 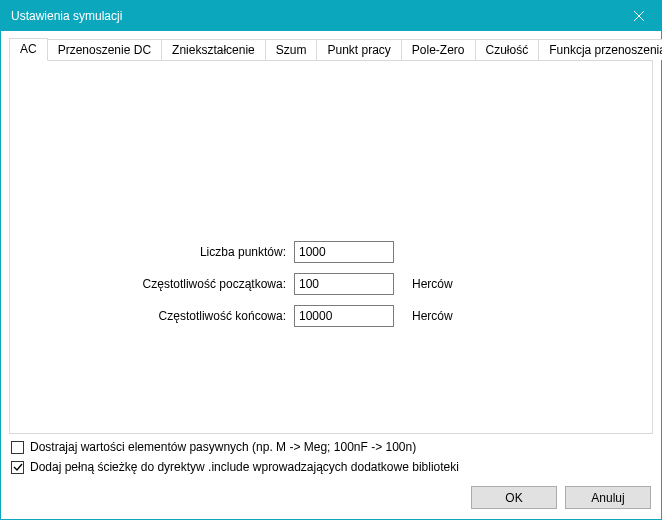 What do you see at coordinates (438, 50) in the screenshot?
I see `tab-label: Pole-Zero` at bounding box center [438, 50].